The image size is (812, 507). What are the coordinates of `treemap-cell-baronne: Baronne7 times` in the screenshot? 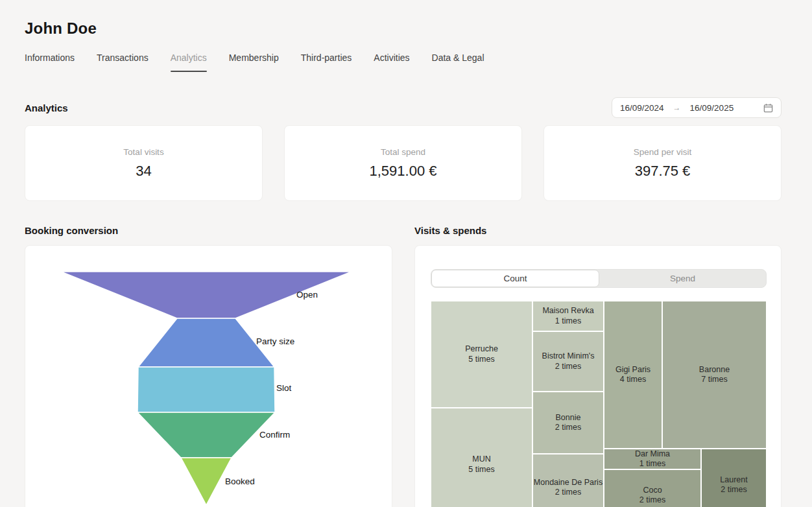 It's located at (715, 375).